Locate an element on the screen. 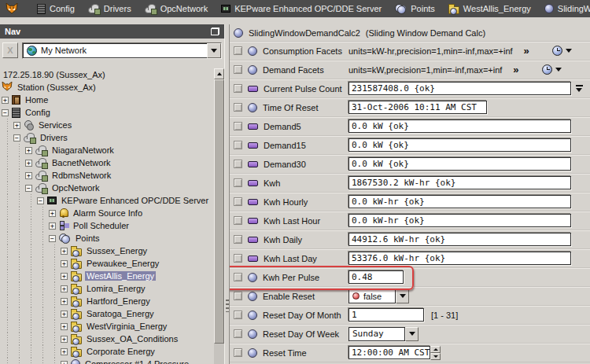 The width and height of the screenshot is (590, 364). workbench-logo is located at coordinates (12, 9).